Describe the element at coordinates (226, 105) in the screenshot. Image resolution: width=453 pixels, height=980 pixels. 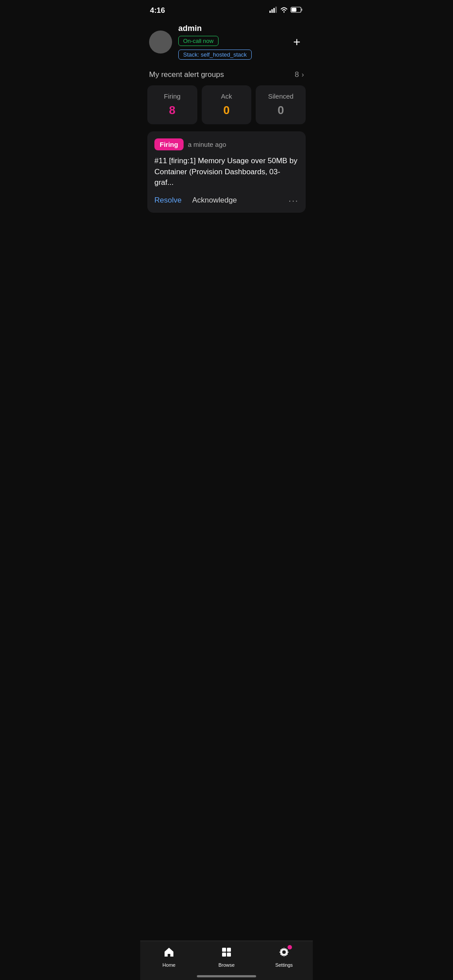
I see `stat-card-ack: Ack 0` at that location.